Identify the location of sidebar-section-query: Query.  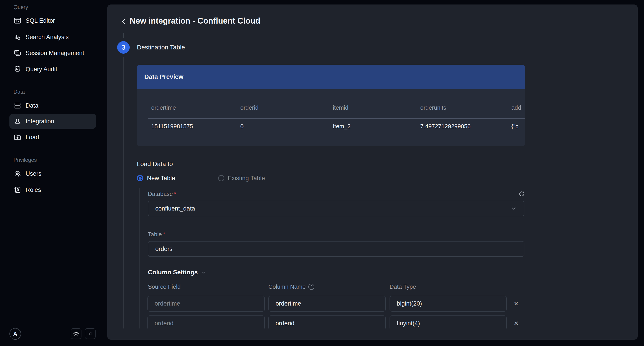
(21, 7).